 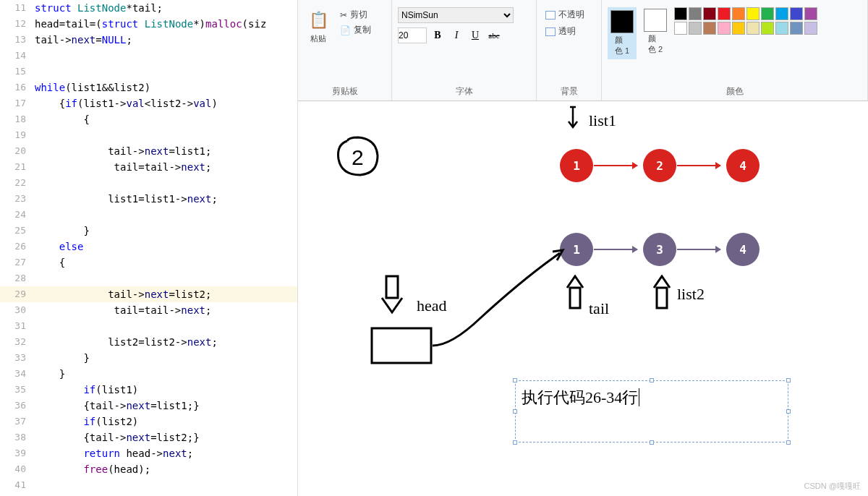 What do you see at coordinates (149, 135) in the screenshot?
I see `code-line: 19` at bounding box center [149, 135].